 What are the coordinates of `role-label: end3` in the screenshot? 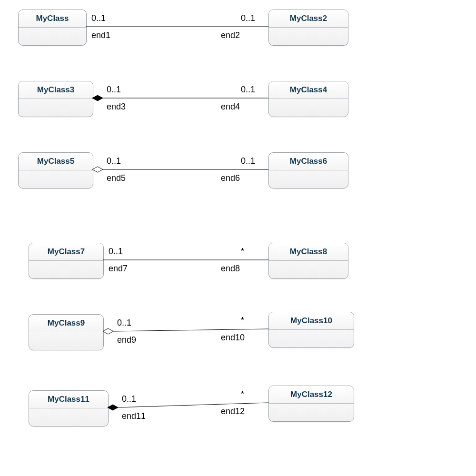 It's located at (116, 107).